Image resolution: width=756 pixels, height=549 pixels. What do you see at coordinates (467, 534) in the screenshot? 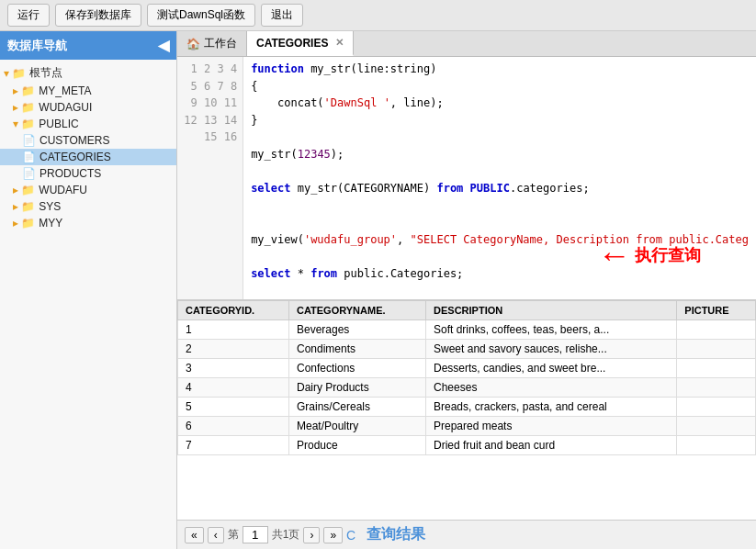
I see `pagination-bar: « ‹ 第 共1页 › » C 查询结果` at bounding box center [467, 534].